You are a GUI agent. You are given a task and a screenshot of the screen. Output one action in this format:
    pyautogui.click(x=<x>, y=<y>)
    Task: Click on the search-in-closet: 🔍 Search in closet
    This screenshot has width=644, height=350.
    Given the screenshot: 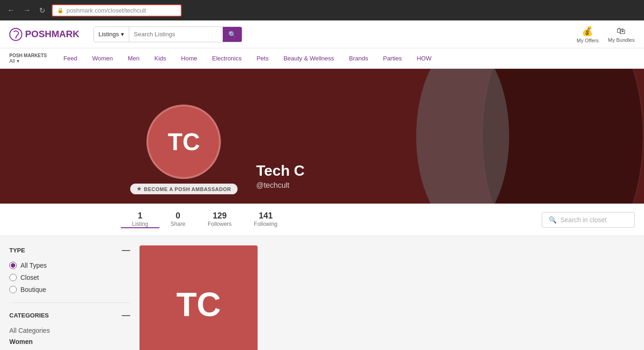 What is the action you would take?
    pyautogui.click(x=588, y=220)
    